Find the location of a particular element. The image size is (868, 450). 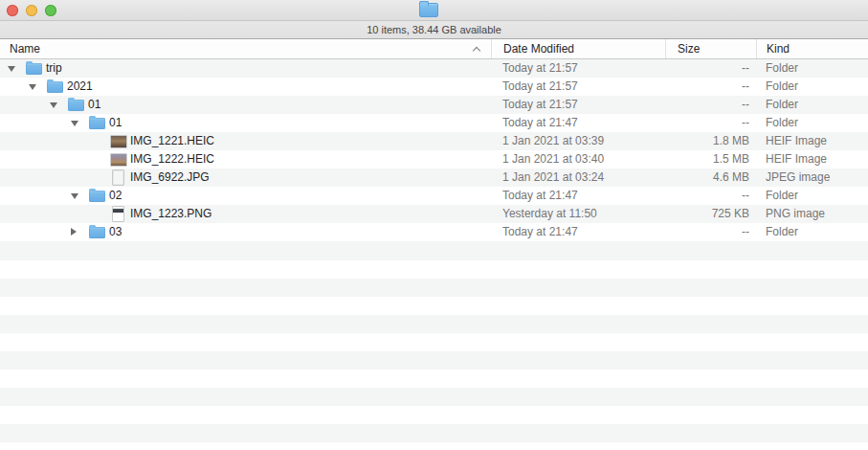

name-cell: IMG_1221.HEIC is located at coordinates (245, 142).